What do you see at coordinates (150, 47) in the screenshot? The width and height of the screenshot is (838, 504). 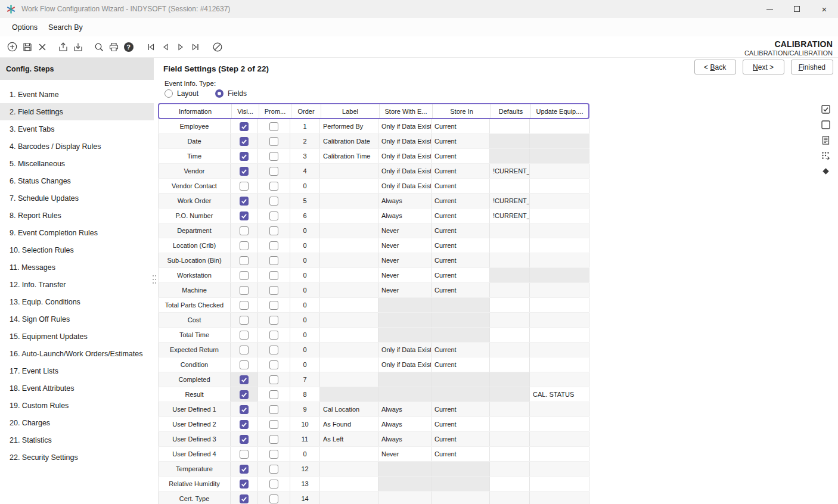 I see `first-record-icon` at bounding box center [150, 47].